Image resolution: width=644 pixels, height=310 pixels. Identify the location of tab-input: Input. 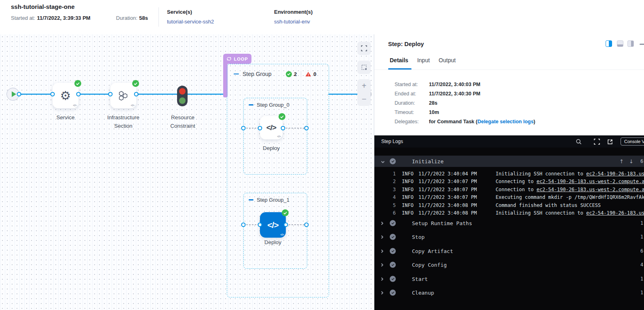
(424, 60).